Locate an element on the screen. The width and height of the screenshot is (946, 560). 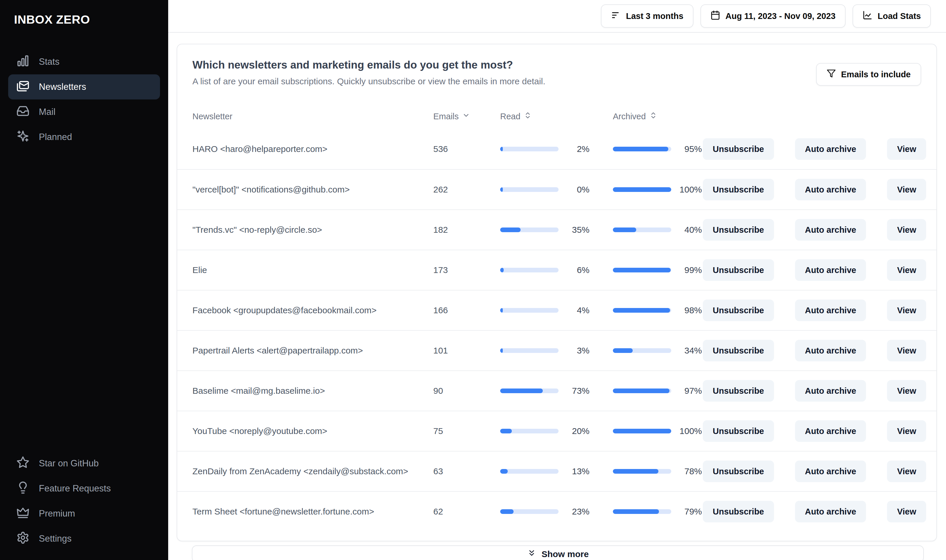
emails-to-include-label: Emails to include is located at coordinates (876, 75).